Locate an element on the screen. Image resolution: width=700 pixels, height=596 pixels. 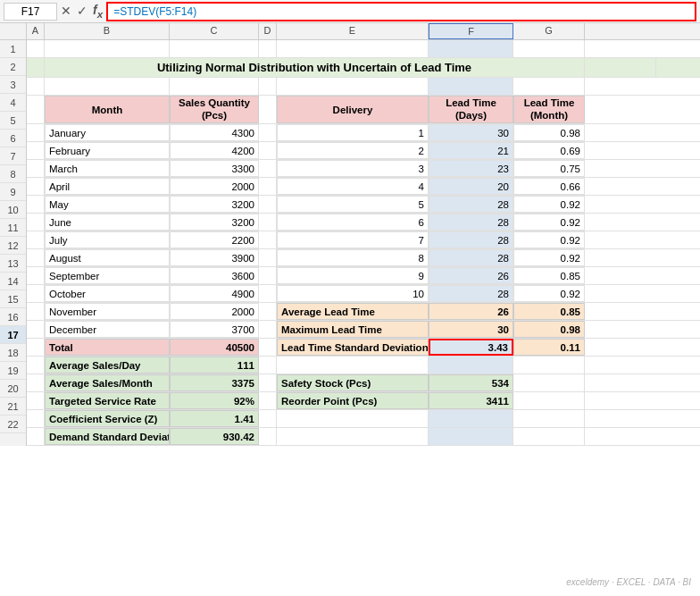
cell-a20 is located at coordinates (36, 400).